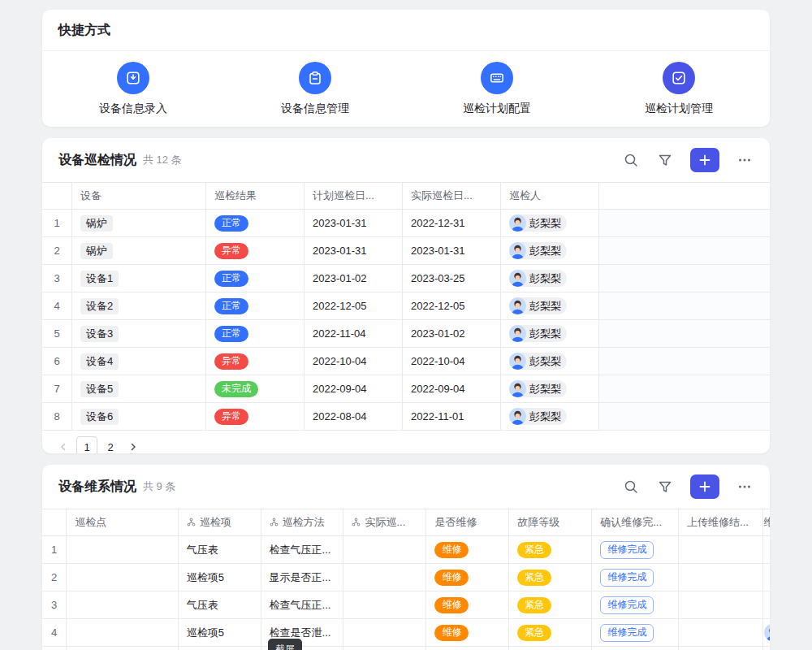 Image resolution: width=812 pixels, height=650 pixels. I want to click on device-cell: 设备2, so click(140, 306).